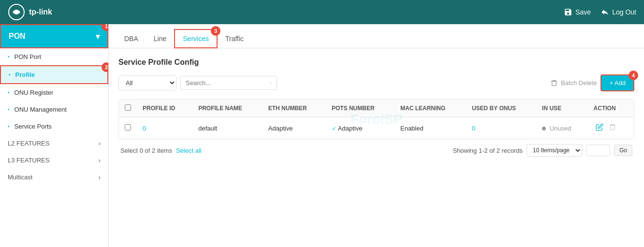  Describe the element at coordinates (229, 83) in the screenshot. I see `search-box` at that location.